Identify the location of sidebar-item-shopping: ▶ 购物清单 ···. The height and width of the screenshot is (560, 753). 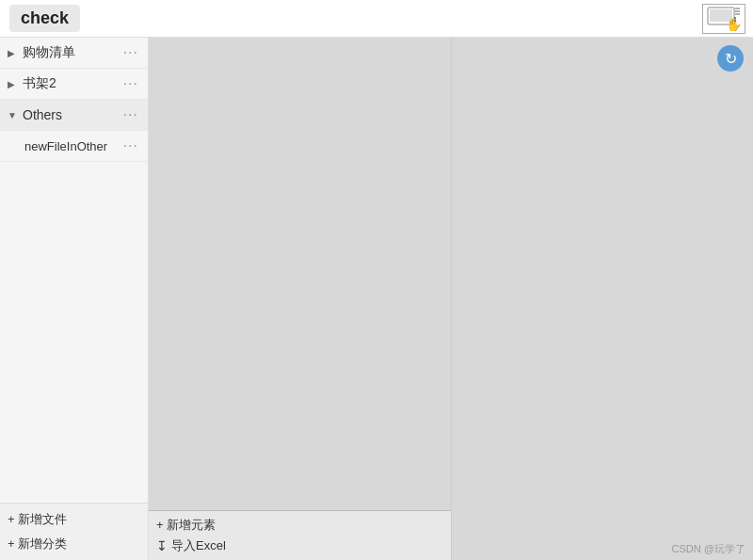
(73, 53).